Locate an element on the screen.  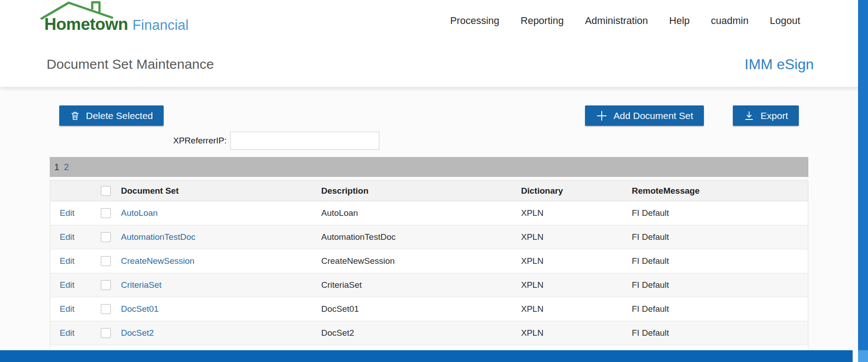
pagination: 1 2 is located at coordinates (429, 167).